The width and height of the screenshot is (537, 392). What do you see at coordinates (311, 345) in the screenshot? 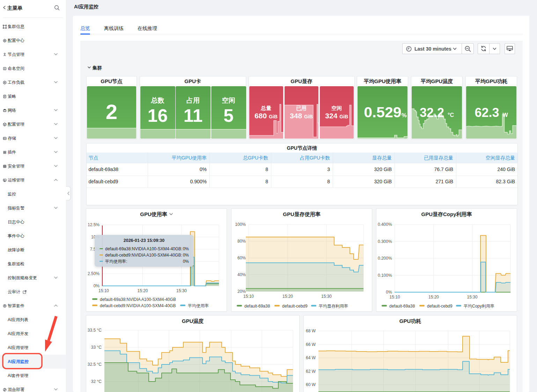
I see `svg-text: 66 W` at bounding box center [311, 345].